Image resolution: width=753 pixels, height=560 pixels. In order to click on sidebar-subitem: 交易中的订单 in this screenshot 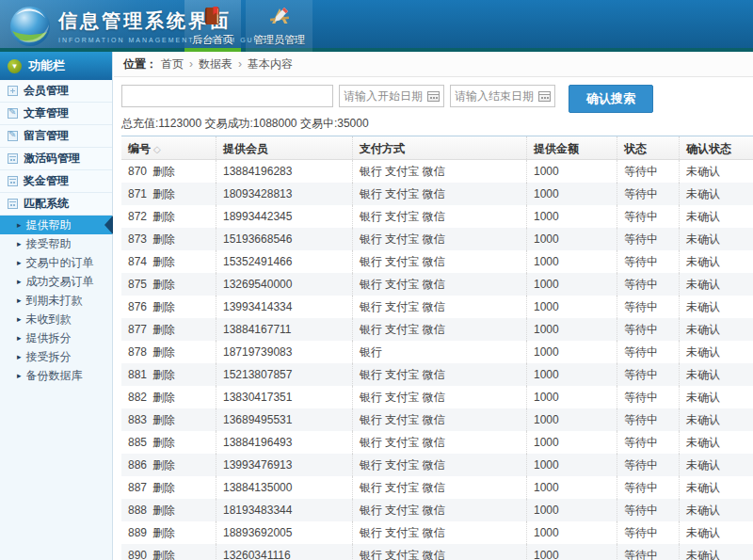, I will do `click(56, 263)`.